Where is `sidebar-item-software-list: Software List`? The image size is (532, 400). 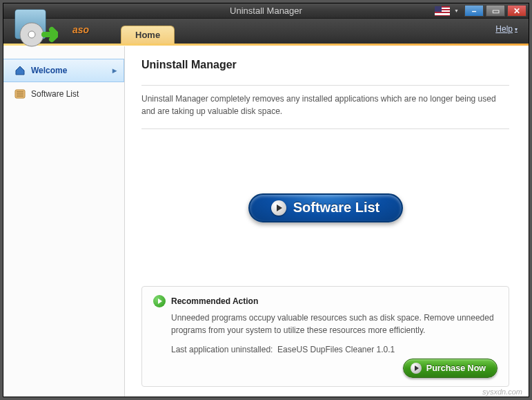 sidebar-item-software-list: Software List is located at coordinates (63, 94).